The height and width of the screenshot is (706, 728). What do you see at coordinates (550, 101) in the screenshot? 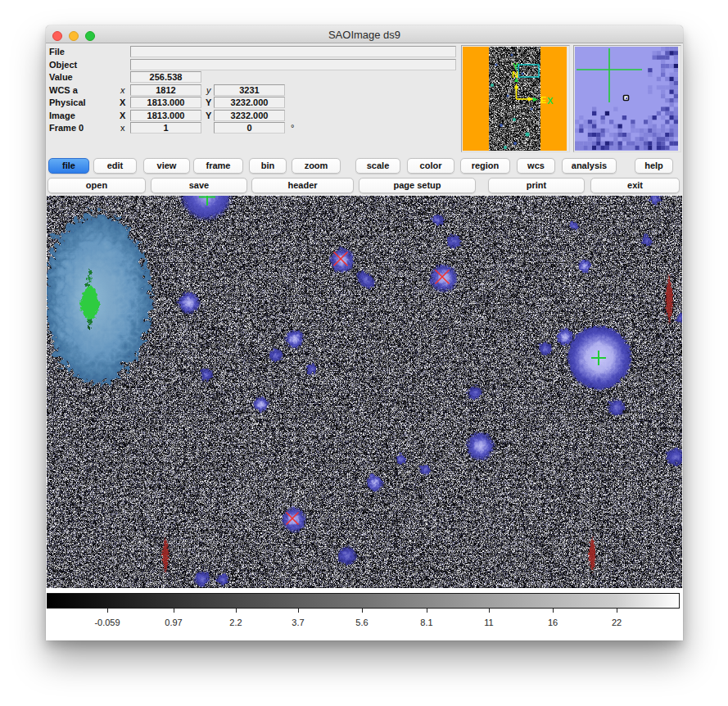
I see `svg-text: X` at bounding box center [550, 101].